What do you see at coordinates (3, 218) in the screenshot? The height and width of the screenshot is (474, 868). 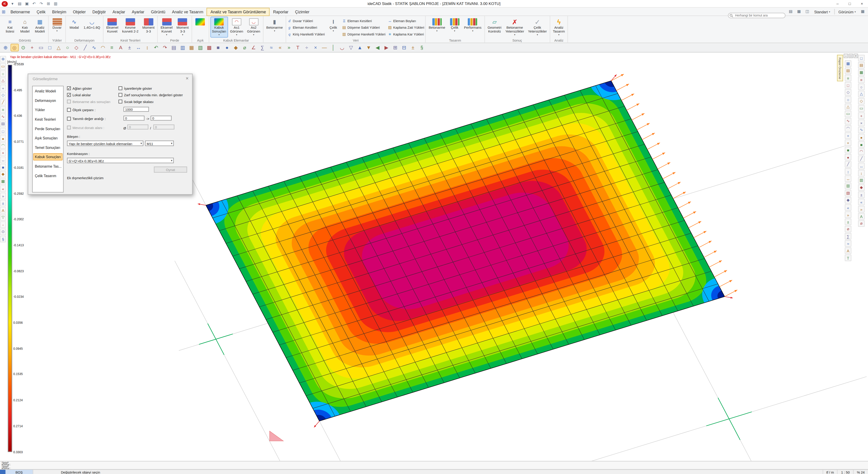 I see `side-tool-icon: ▽` at bounding box center [3, 218].